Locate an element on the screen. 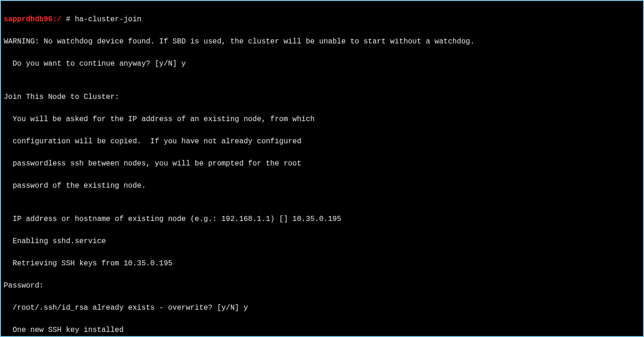 This screenshot has height=337, width=644. prompt-hash: # is located at coordinates (66, 19).